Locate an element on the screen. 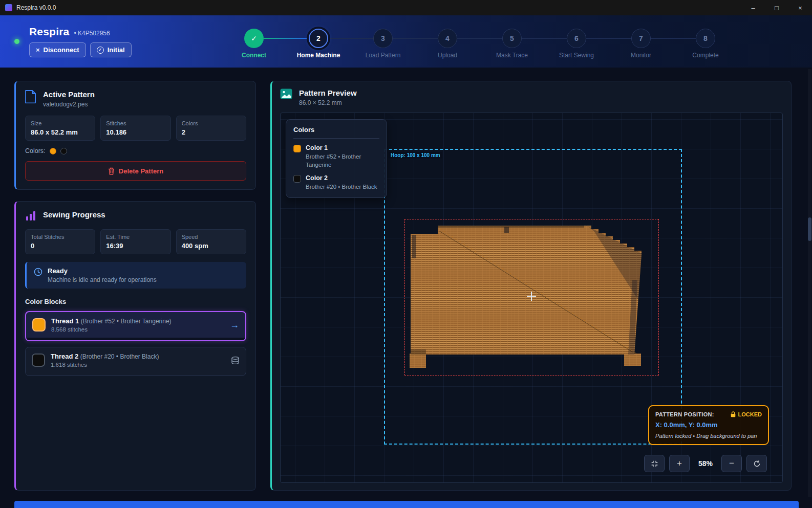 The height and width of the screenshot is (508, 812). step-circle: 7 is located at coordinates (641, 38).